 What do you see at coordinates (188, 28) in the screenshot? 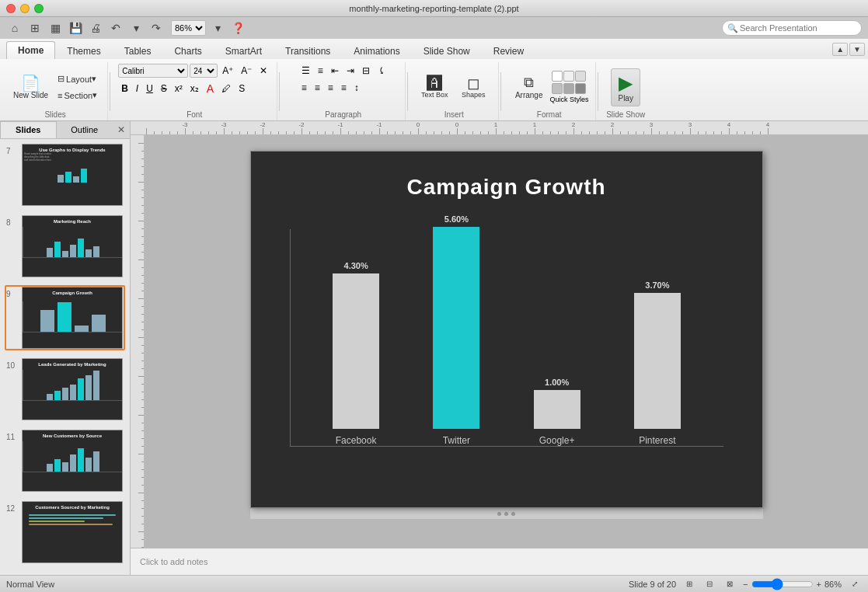
I see `zoom-select: 86%` at bounding box center [188, 28].